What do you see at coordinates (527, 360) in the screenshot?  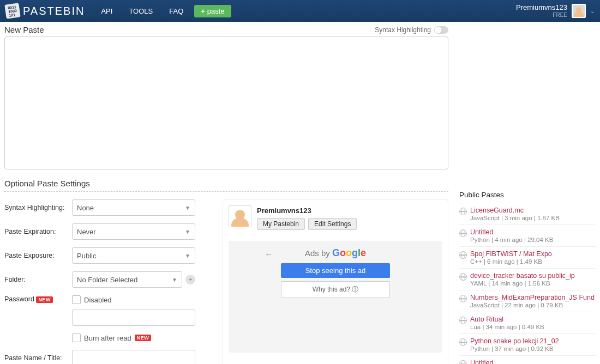 I see `public-paste-item: UntitledC++ | 45 min ago | 1.36 KB` at bounding box center [527, 360].